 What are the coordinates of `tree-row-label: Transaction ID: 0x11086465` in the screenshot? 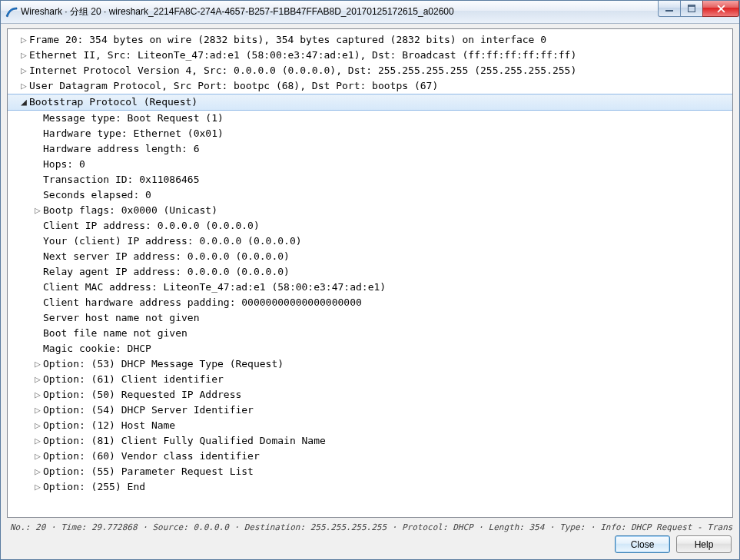 It's located at (121, 180).